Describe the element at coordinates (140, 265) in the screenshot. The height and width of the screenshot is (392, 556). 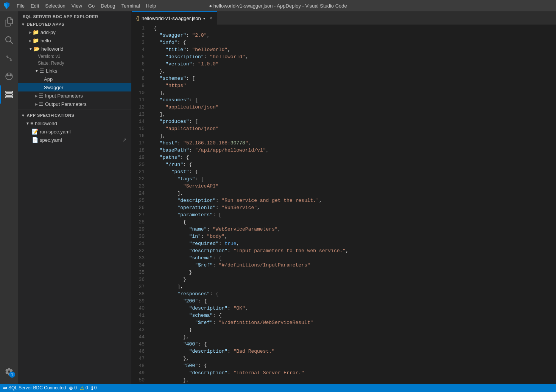
I see `line-number-34: 34` at that location.